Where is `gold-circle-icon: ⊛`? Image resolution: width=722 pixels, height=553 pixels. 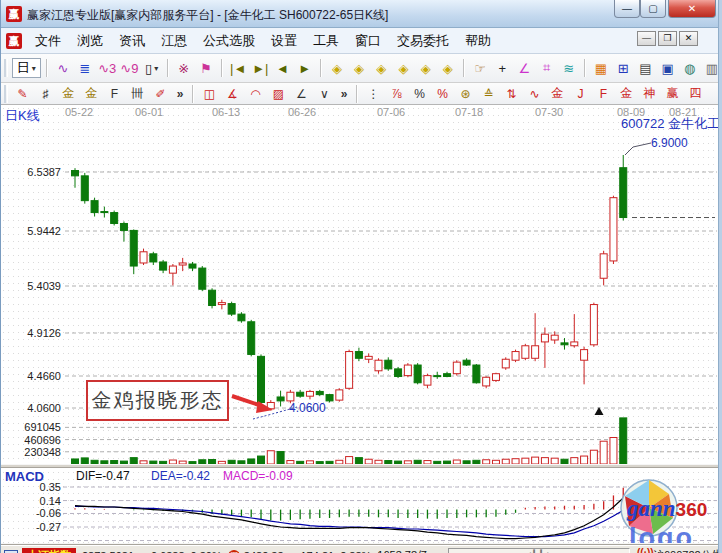
gold-circle-icon: ⊛ is located at coordinates (466, 94).